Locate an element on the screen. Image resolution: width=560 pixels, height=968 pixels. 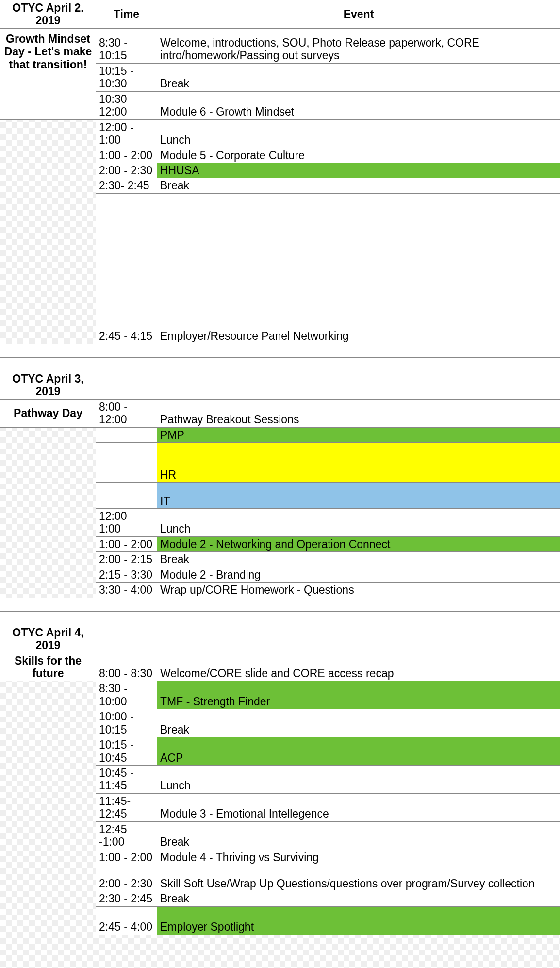
time-cell: 2:00 - 2:30 is located at coordinates (127, 170).